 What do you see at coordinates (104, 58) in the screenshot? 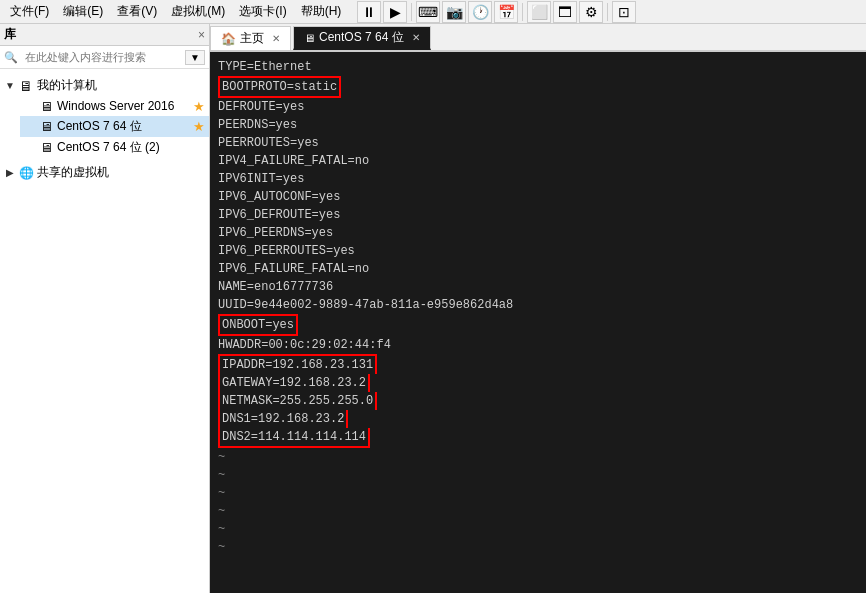
I see `sidebar-search-bar: 🔍 ▼` at bounding box center [104, 58].